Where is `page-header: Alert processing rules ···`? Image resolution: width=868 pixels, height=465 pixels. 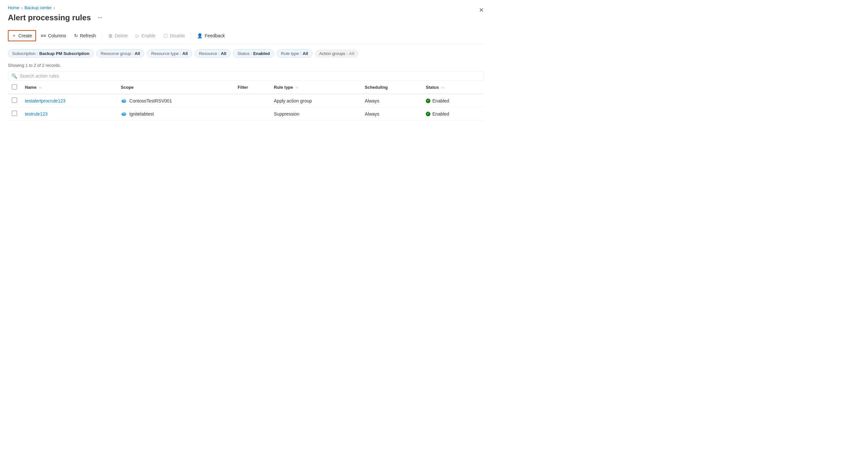
page-header: Alert processing rules ··· is located at coordinates (246, 18).